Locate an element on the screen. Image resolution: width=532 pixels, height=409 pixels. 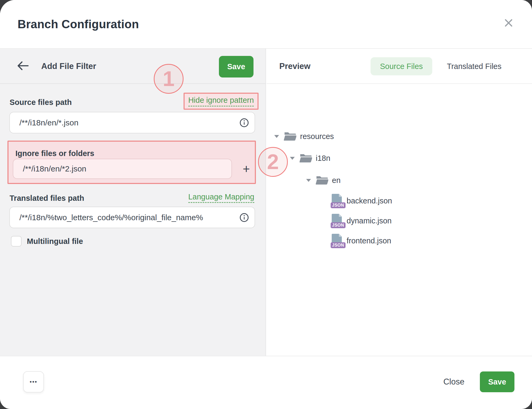
filter-toolbar: Add File Filter Save is located at coordinates (133, 66).